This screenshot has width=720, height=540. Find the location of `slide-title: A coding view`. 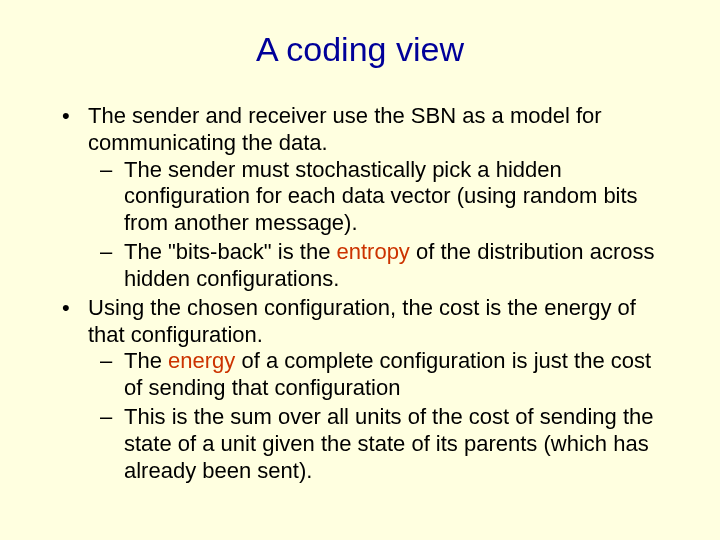

slide-title: A coding view is located at coordinates (360, 50).